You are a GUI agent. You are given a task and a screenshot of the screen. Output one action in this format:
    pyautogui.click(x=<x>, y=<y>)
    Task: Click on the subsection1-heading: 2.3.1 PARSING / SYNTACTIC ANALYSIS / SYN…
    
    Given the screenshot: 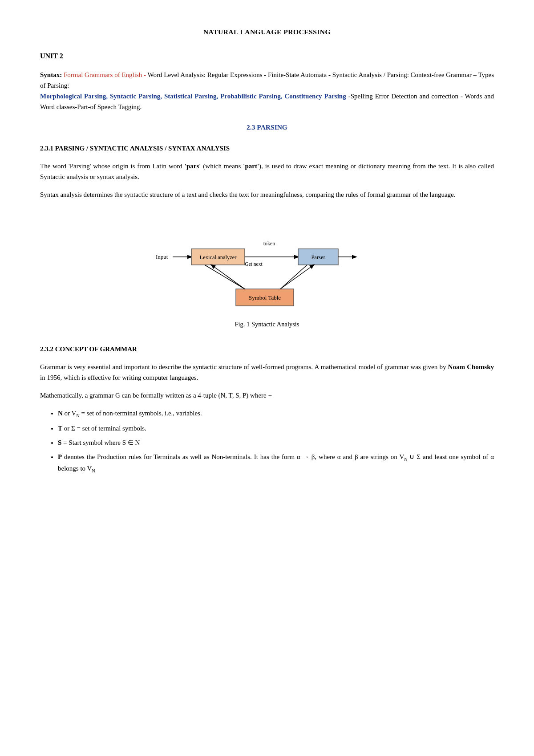 What is the action you would take?
    pyautogui.click(x=267, y=148)
    